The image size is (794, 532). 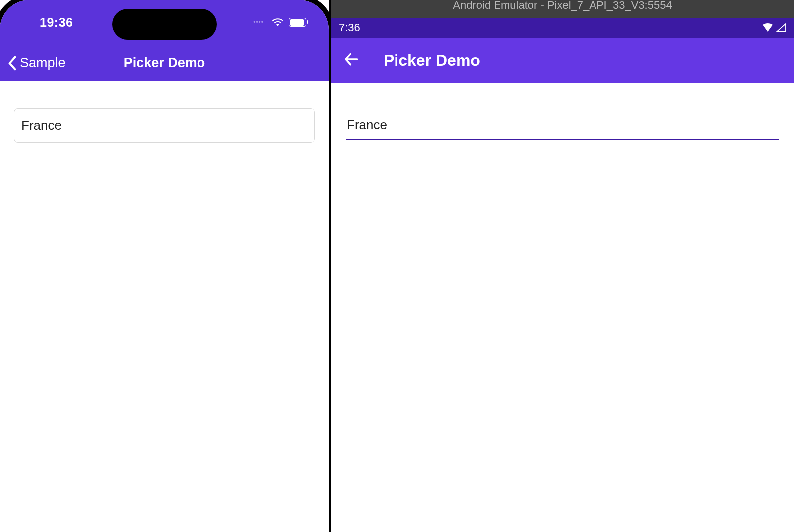 I want to click on android-status-icons, so click(x=774, y=28).